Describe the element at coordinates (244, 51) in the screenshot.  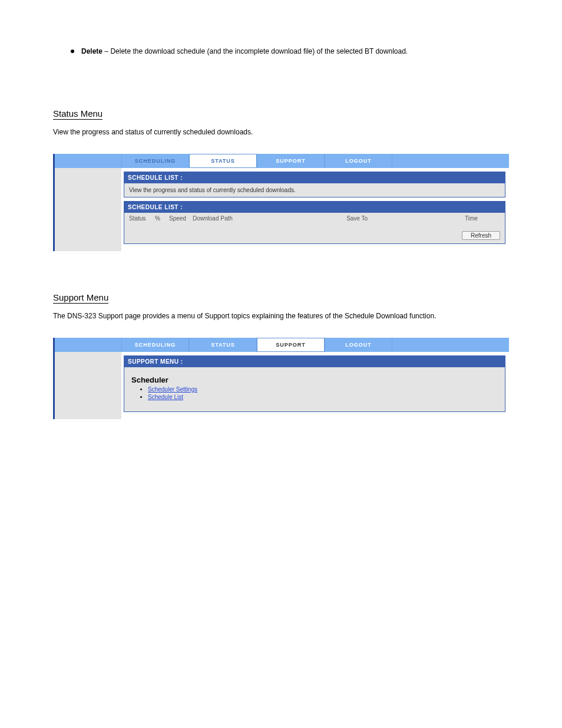
I see `delete-bullet-text: Delete – Delete the download schedule (a…` at that location.